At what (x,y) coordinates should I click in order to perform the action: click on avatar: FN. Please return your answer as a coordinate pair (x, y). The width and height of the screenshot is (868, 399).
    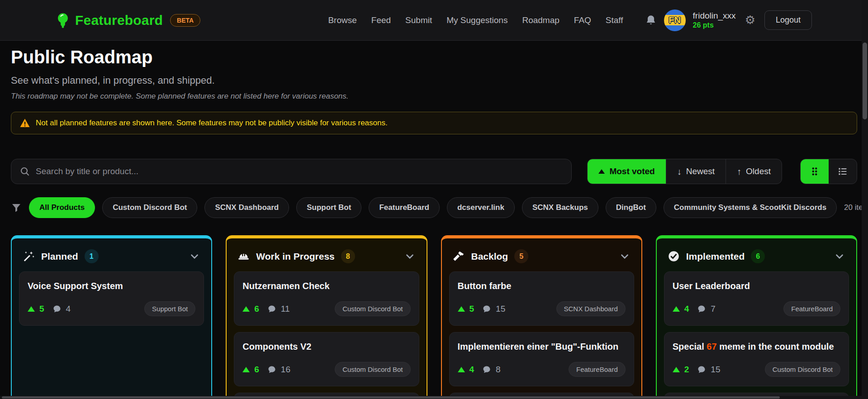
    Looking at the image, I should click on (675, 20).